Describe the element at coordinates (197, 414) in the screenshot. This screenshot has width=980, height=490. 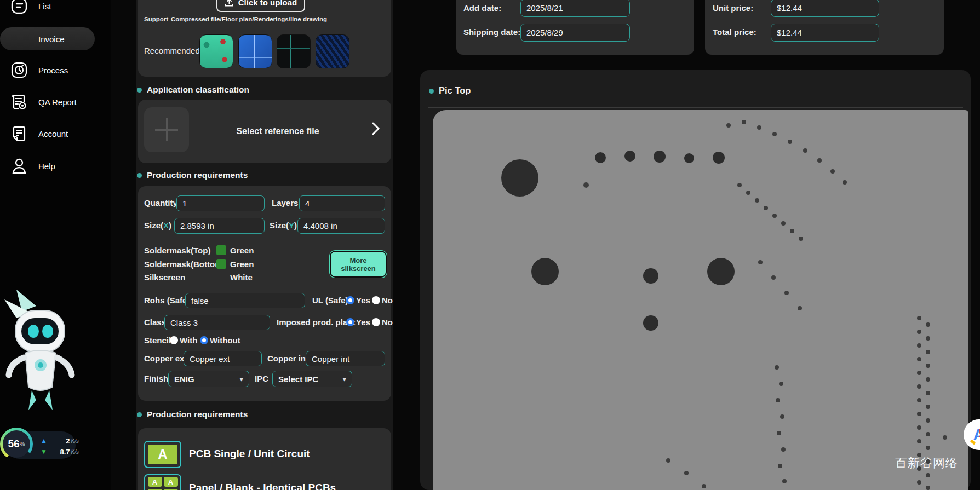
I see `section-production-requirements-2: Production requirements` at that location.